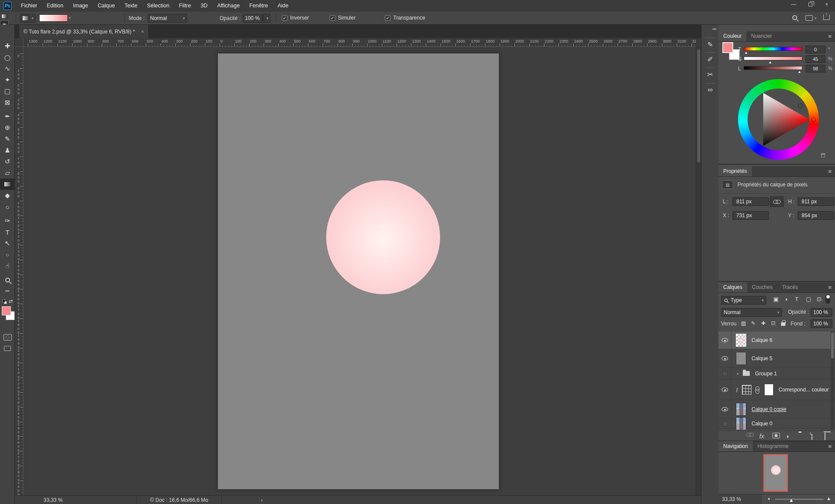  Describe the element at coordinates (698, 271) in the screenshot. I see `canvas-vertical-scrollbar` at that location.